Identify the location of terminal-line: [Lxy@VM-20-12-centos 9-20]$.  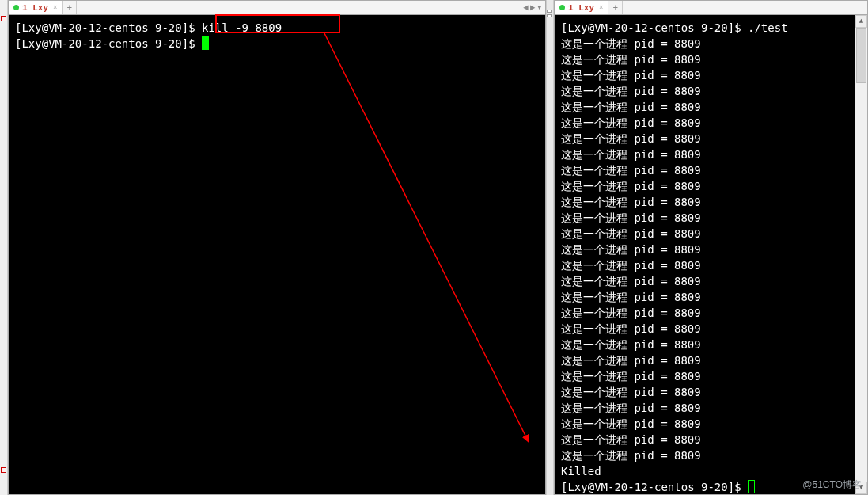
(277, 44).